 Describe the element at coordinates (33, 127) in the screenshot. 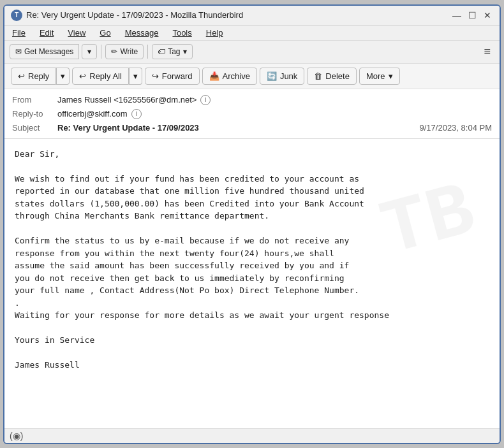

I see `subject-label: Subject` at that location.